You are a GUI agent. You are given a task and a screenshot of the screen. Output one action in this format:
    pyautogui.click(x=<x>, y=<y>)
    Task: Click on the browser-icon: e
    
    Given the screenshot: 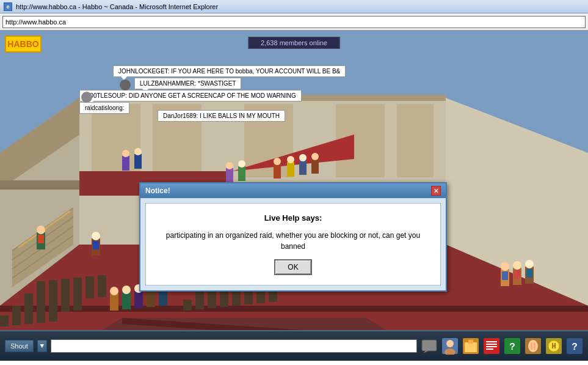 What is the action you would take?
    pyautogui.click(x=8, y=7)
    